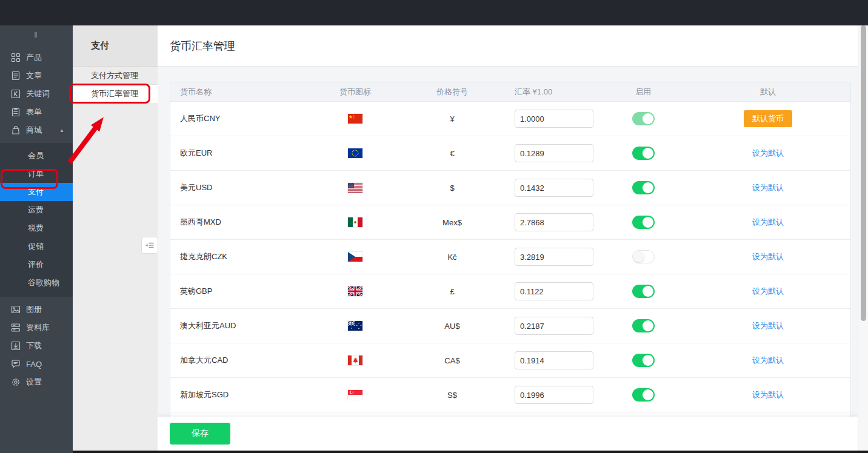  What do you see at coordinates (355, 291) in the screenshot?
I see `flag-gb-icon` at bounding box center [355, 291].